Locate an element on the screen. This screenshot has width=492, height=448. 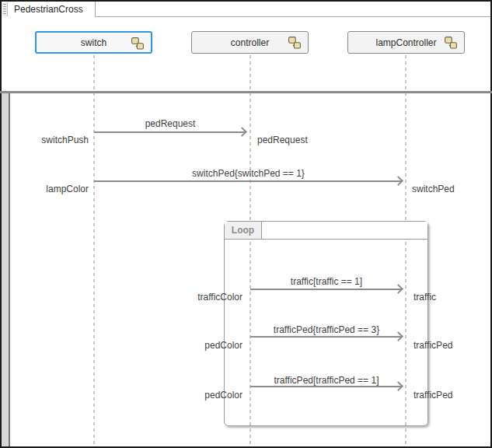
message-label: trafficPed[trafficPed == 1] is located at coordinates (326, 380).